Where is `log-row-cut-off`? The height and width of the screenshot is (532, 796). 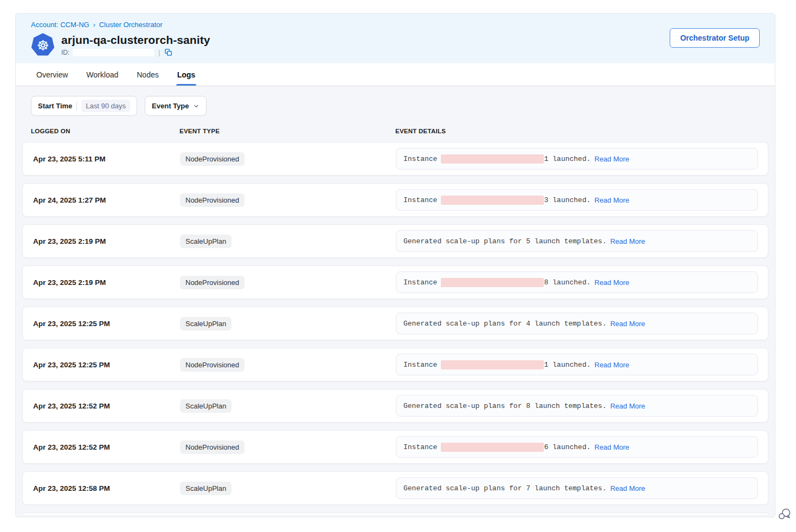
log-row-cut-off is located at coordinates (395, 514).